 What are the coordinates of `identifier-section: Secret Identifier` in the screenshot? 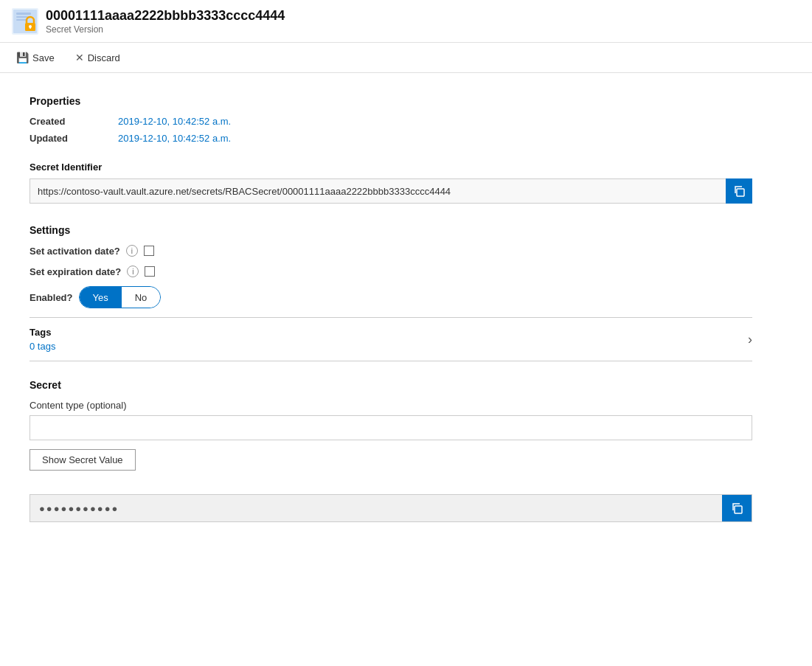 It's located at (391, 183).